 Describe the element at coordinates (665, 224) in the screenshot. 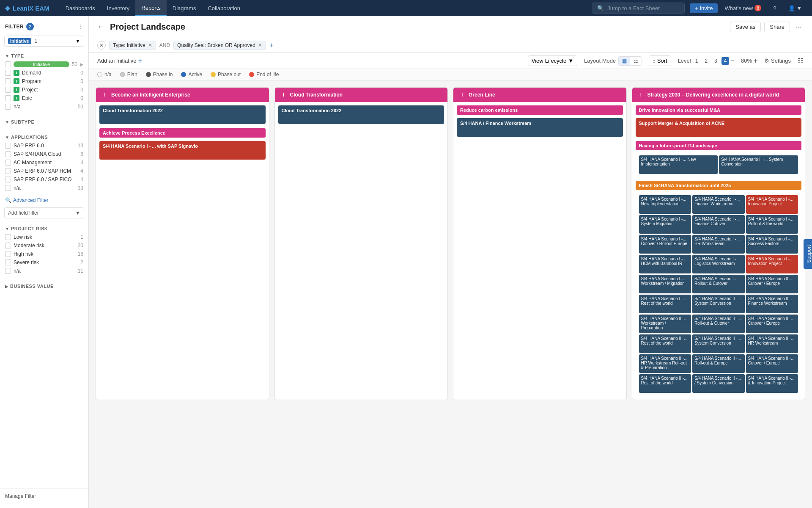

I see `mini-card: S/4 HANA Scenario I -... System Migratio…` at that location.